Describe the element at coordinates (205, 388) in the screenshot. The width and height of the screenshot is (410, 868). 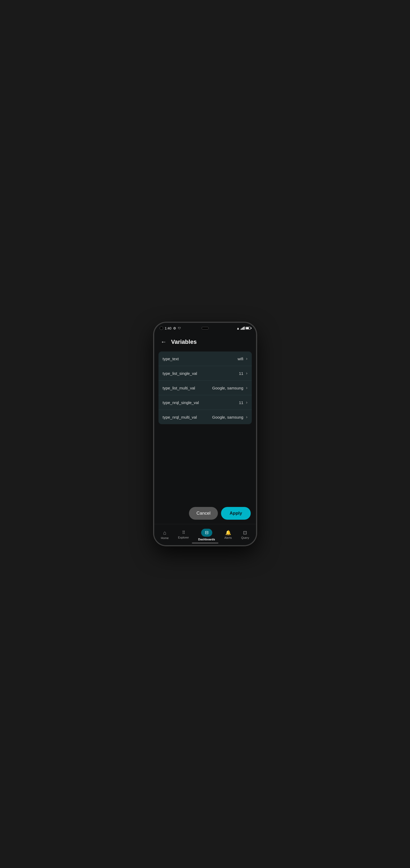
I see `variable-row-type-list-multi: type_list_multi_val Google, samsung ›` at that location.